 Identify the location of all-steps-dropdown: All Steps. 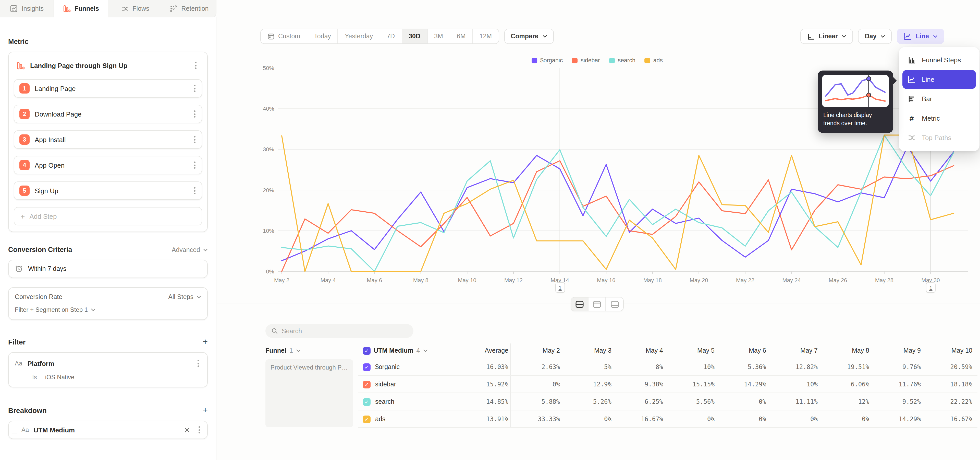
(185, 297).